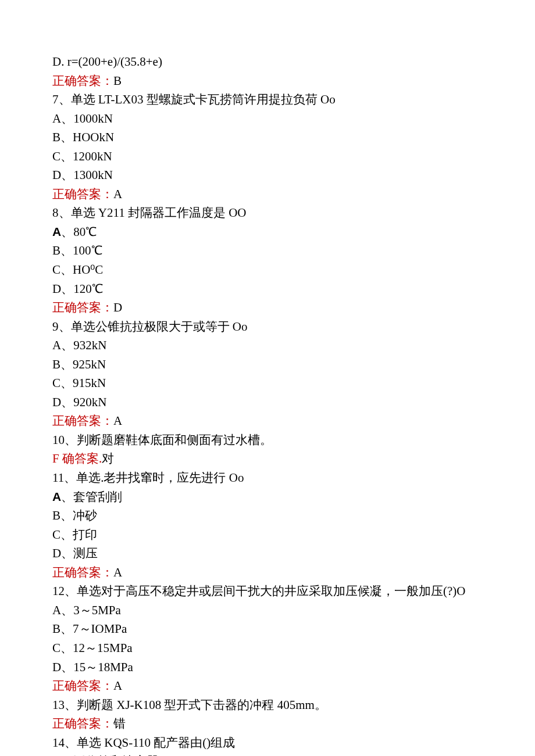  Describe the element at coordinates (268, 573) in the screenshot. I see `q11-answer-line: 正确答案：A` at that location.